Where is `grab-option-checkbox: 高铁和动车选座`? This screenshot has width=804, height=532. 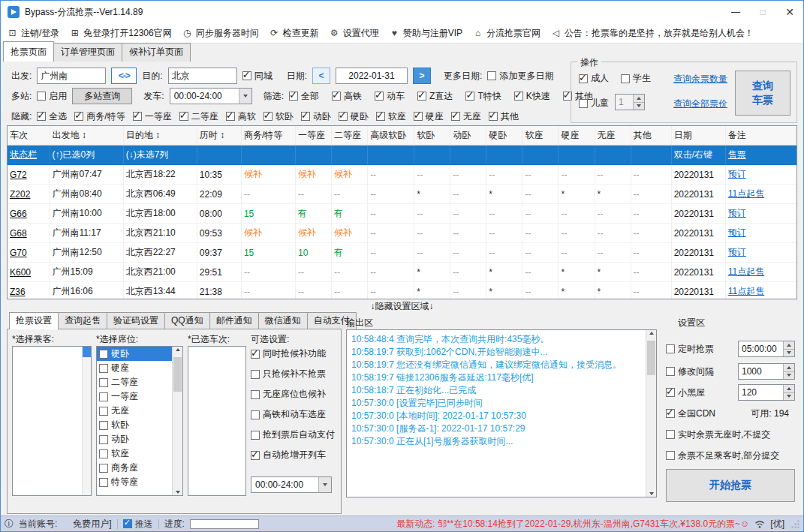
grab-option-checkbox: 高铁和动车选座 is located at coordinates (293, 414).